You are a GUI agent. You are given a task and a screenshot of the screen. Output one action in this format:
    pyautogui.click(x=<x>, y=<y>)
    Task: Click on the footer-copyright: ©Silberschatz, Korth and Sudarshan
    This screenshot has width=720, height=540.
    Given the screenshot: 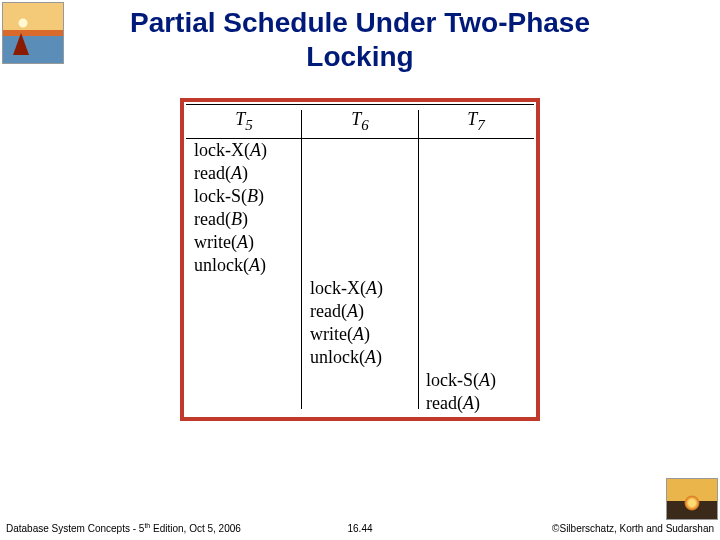 What is the action you would take?
    pyautogui.click(x=633, y=528)
    